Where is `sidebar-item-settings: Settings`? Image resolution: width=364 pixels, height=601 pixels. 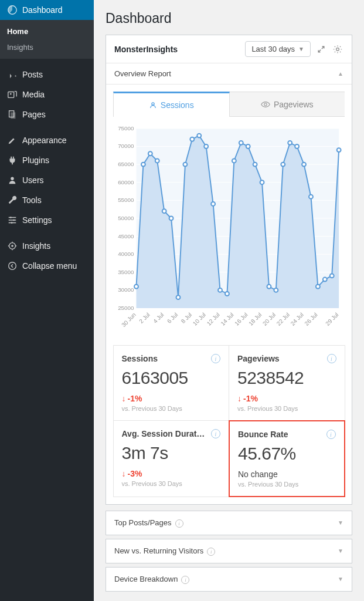
sidebar-item-settings: Settings is located at coordinates (47, 220).